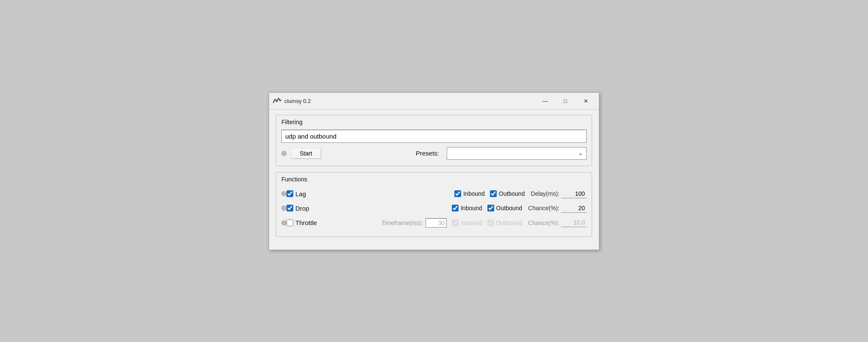 The width and height of the screenshot is (868, 342). What do you see at coordinates (544, 208) in the screenshot?
I see `drop-param-label: Chance(%):` at bounding box center [544, 208].